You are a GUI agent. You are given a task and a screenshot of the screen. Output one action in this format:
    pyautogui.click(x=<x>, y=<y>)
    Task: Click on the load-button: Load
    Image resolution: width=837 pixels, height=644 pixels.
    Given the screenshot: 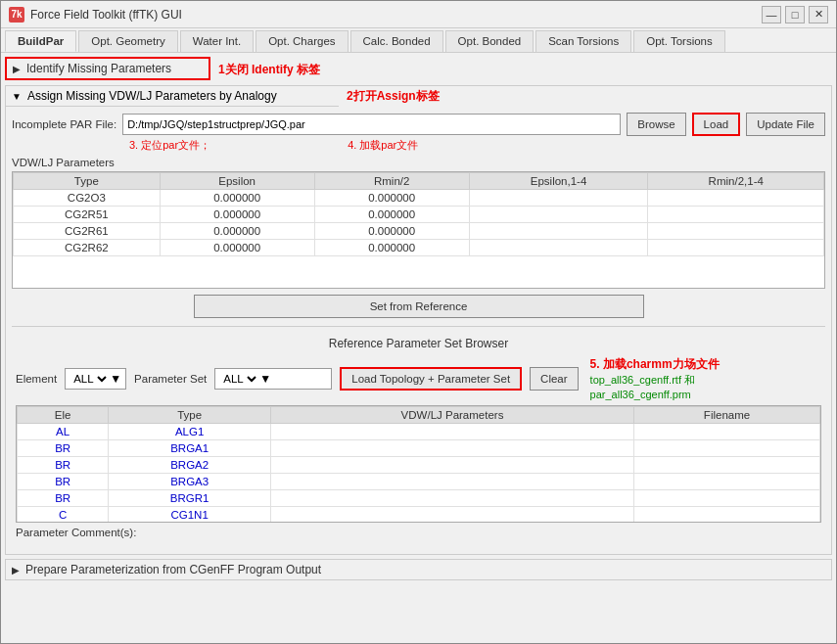 What is the action you would take?
    pyautogui.click(x=717, y=124)
    